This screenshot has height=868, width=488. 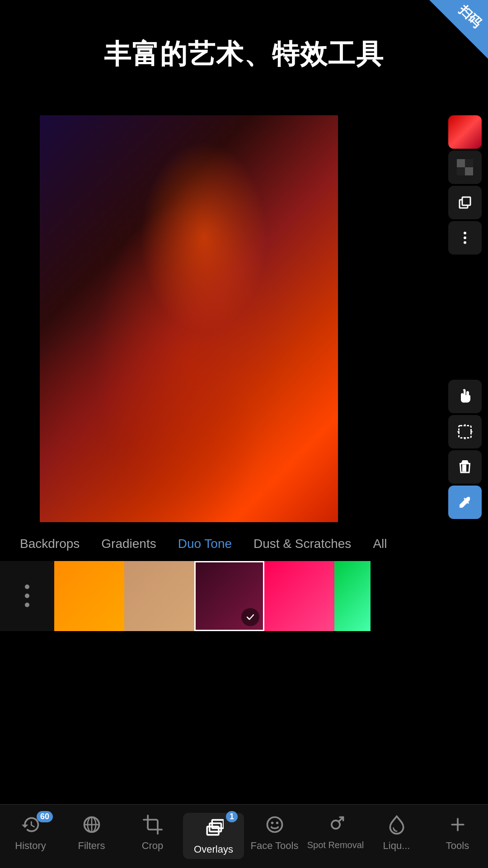 I want to click on corner-badge-text: 扫码, so click(x=470, y=17).